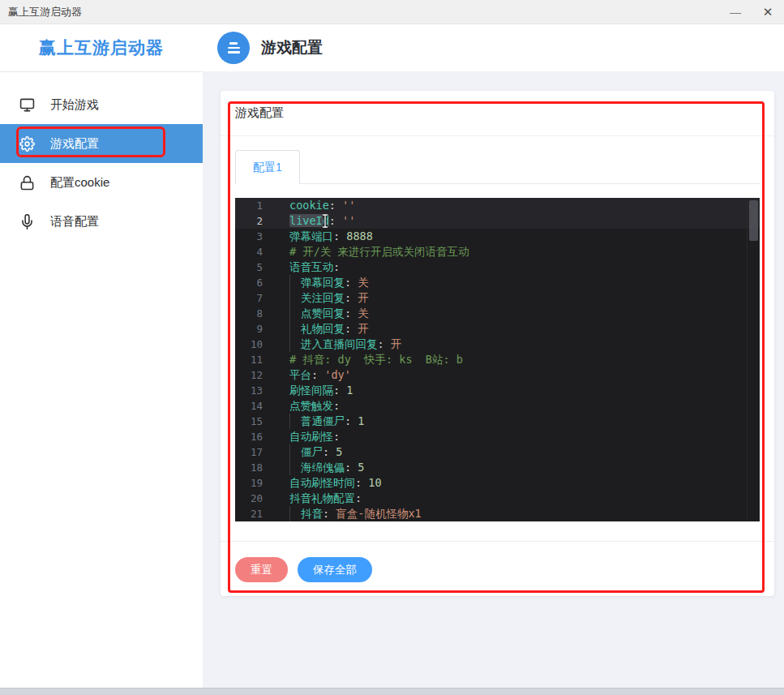 Image resolution: width=784 pixels, height=695 pixels. I want to click on line-code: 弹幕回复: 关, so click(321, 282).